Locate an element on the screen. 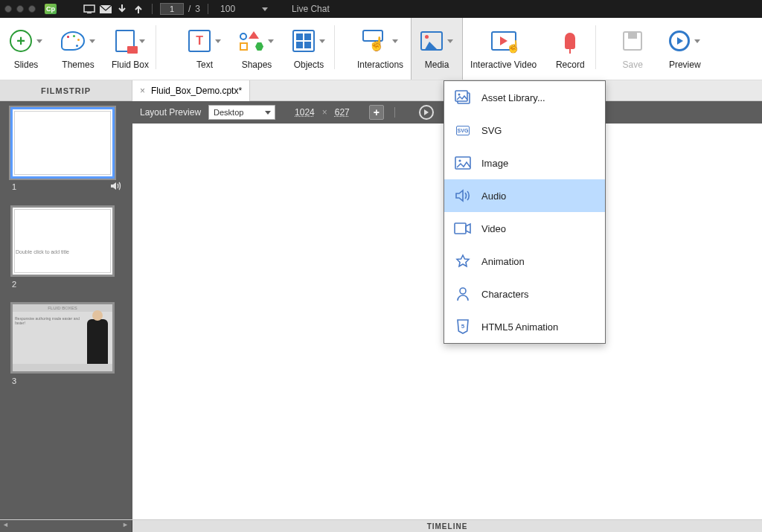  play-button is located at coordinates (426, 112).